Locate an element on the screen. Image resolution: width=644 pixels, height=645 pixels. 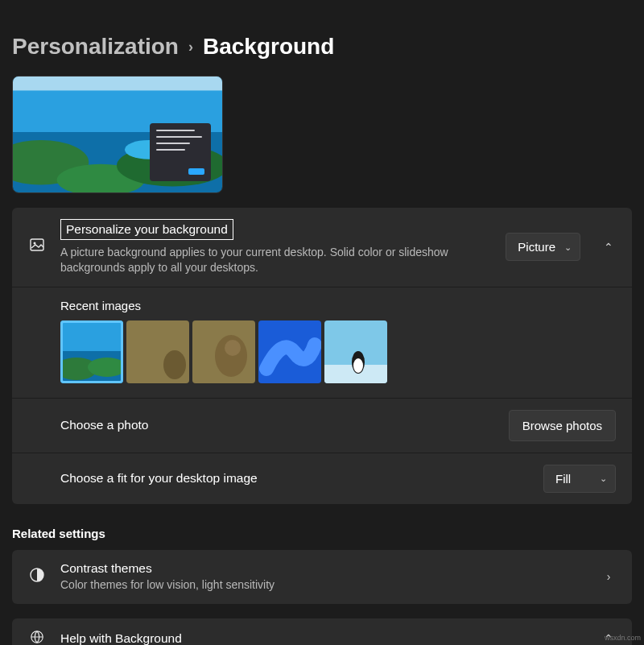
help-panel: Help with Background ⌃ Getting new wallp… is located at coordinates (322, 631).